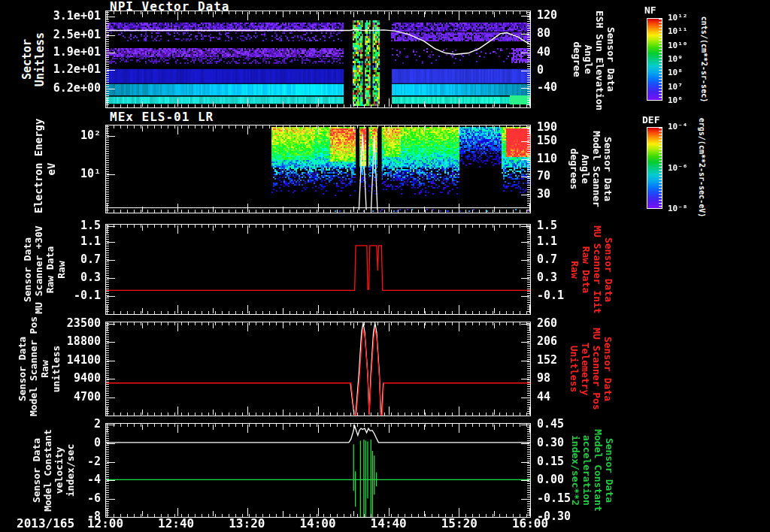 This screenshot has width=770, height=532. What do you see at coordinates (544, 33) in the screenshot?
I see `y-tick-label-right: 80` at bounding box center [544, 33].